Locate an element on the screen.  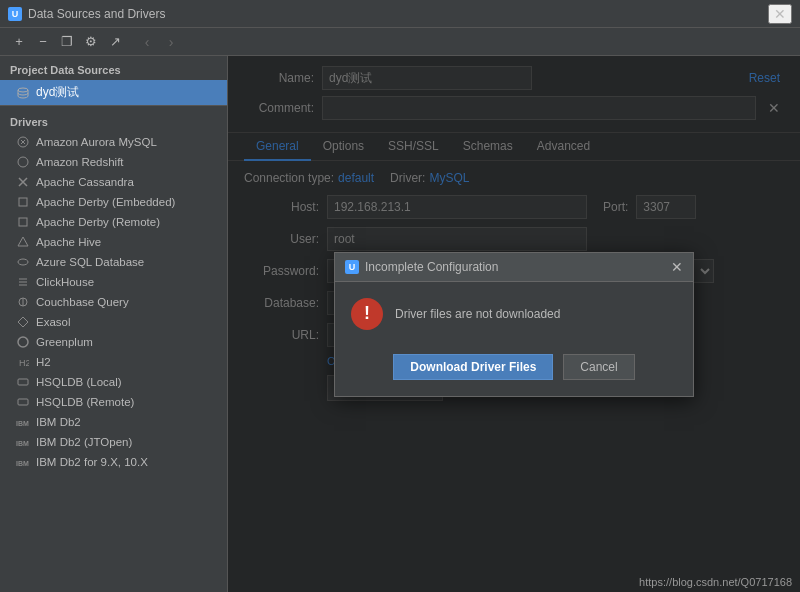
nav-buttons: ‹ › is located at coordinates (159, 42).